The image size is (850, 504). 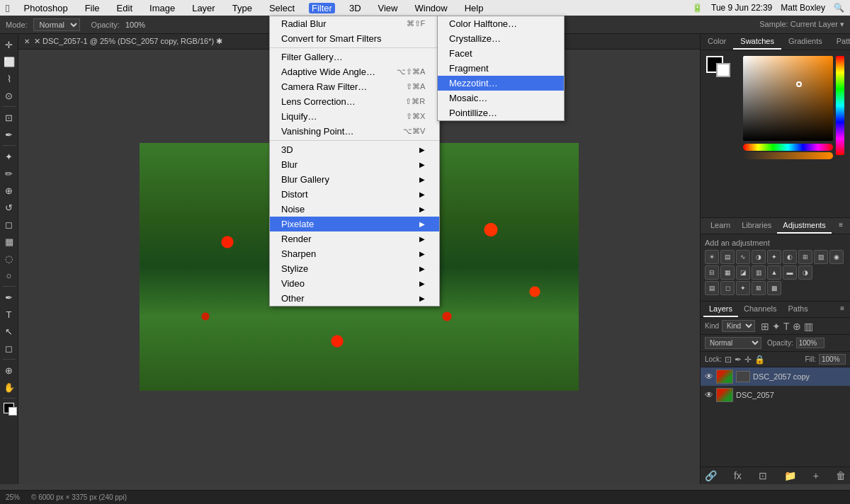 I want to click on channel-mixer-adj: ⊟, so click(x=712, y=273).